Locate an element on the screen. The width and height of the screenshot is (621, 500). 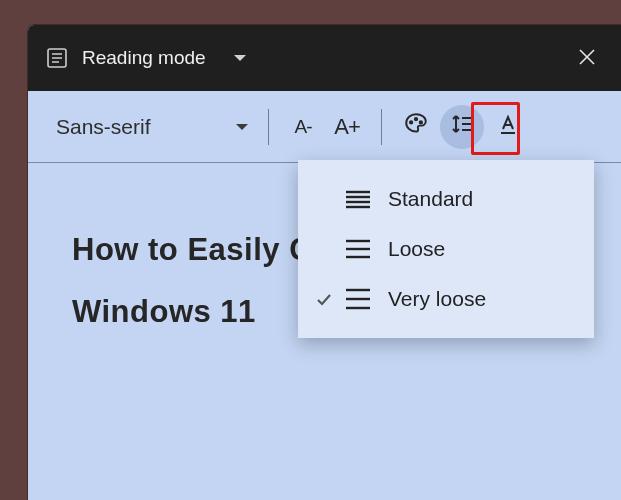
theme-button is located at coordinates (416, 127).